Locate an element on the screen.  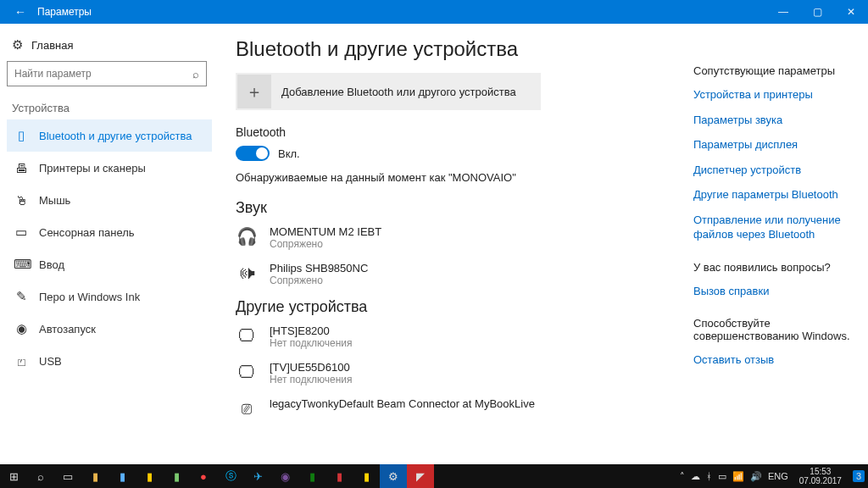
add-device-button: ＋ Добавление Bluetooth или другого устро… is located at coordinates (388, 92).